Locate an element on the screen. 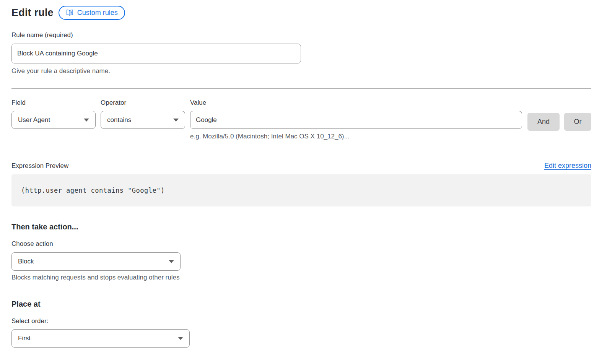 The width and height of the screenshot is (607, 364). field-select: User Agent is located at coordinates (54, 120).